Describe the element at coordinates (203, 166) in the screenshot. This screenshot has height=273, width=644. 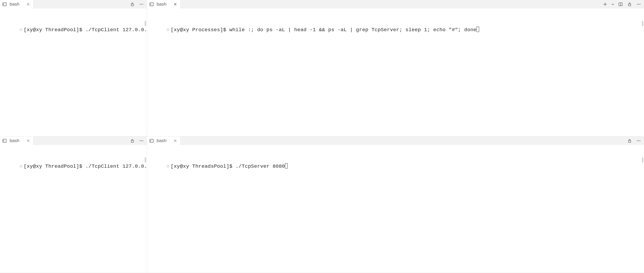
I see `prompt-text: [xy@xy ThreadsPool]$` at that location.